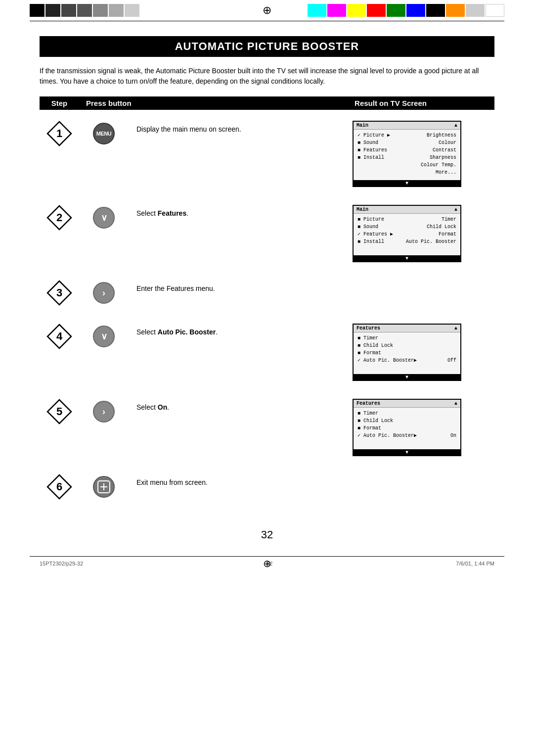  What do you see at coordinates (267, 293) in the screenshot?
I see `step-row-3: 3 › Enter the Features menu.` at bounding box center [267, 293].